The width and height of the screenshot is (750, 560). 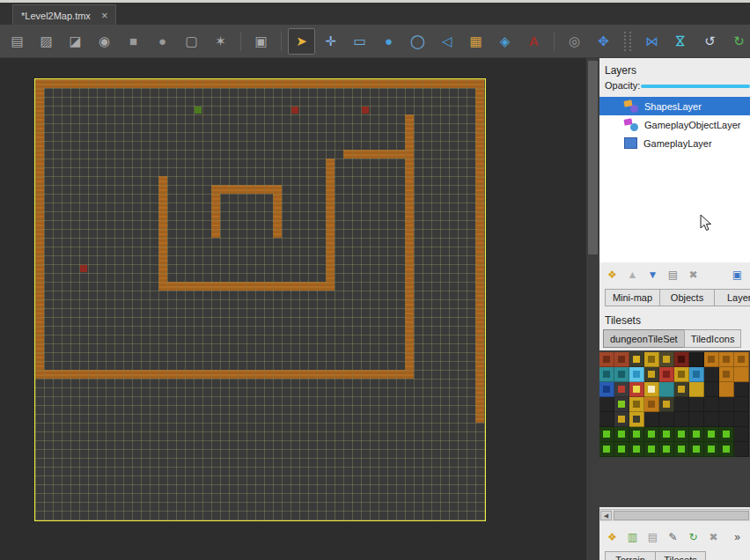 What do you see at coordinates (680, 556) in the screenshot?
I see `tab-tilesets: Tilesets` at bounding box center [680, 556].